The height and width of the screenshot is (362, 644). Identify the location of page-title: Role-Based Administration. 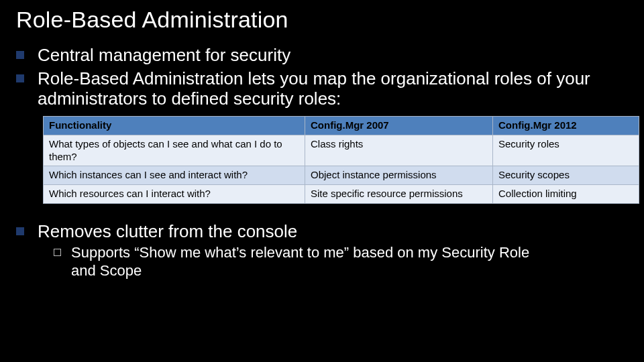
(322, 20).